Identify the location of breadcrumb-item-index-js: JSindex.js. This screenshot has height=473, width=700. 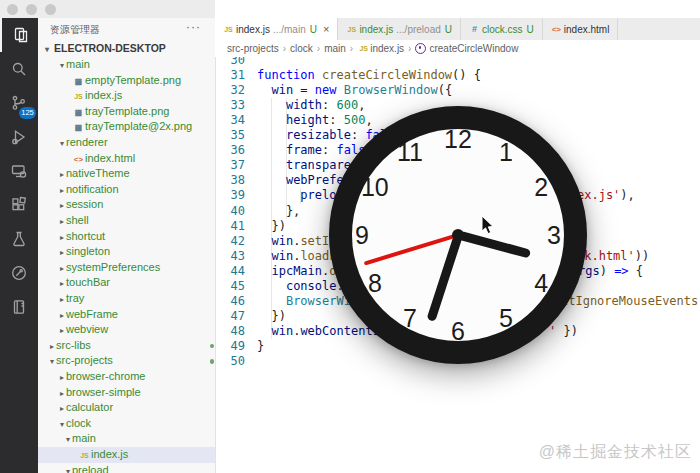
(380, 48).